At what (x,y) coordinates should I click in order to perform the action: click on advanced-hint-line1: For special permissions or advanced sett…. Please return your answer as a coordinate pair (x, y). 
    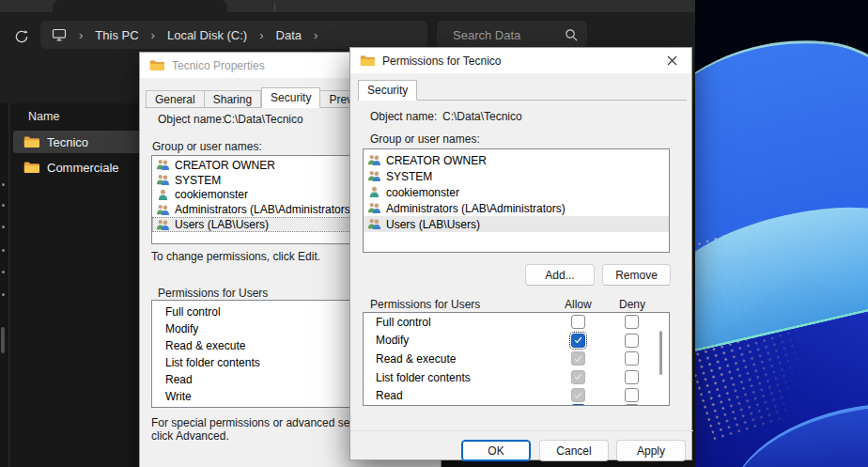
    Looking at the image, I should click on (265, 423).